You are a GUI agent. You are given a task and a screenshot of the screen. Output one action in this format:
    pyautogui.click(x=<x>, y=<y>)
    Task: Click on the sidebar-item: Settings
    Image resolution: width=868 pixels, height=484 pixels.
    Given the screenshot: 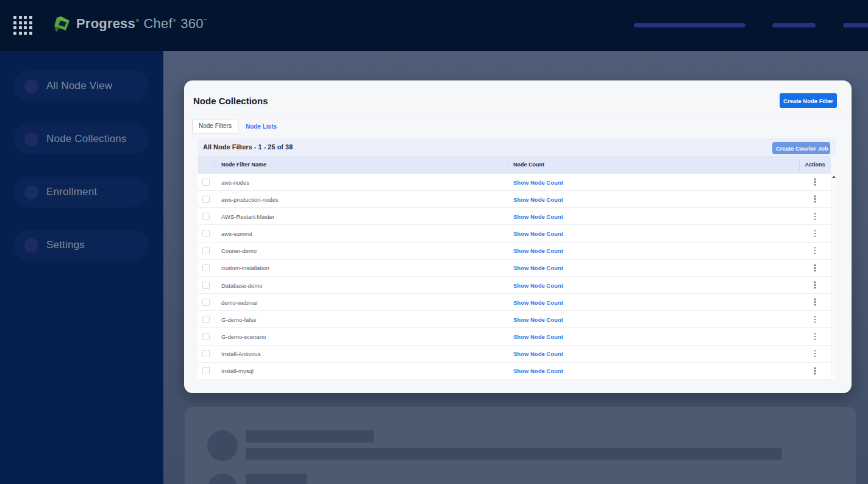 What is the action you would take?
    pyautogui.click(x=81, y=245)
    